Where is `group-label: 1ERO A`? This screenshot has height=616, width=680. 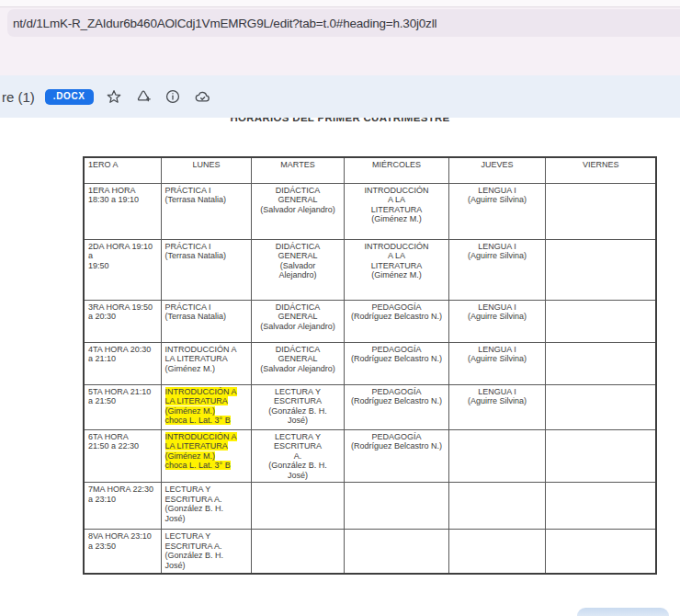
group-label: 1ERO A is located at coordinates (122, 170).